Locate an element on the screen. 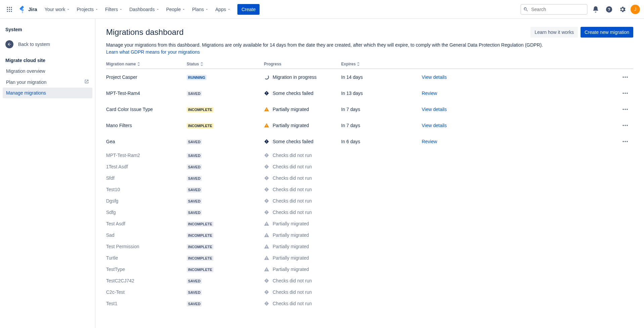 The width and height of the screenshot is (644, 328). sidebar-item-migration-overview: Migration overview is located at coordinates (48, 71).